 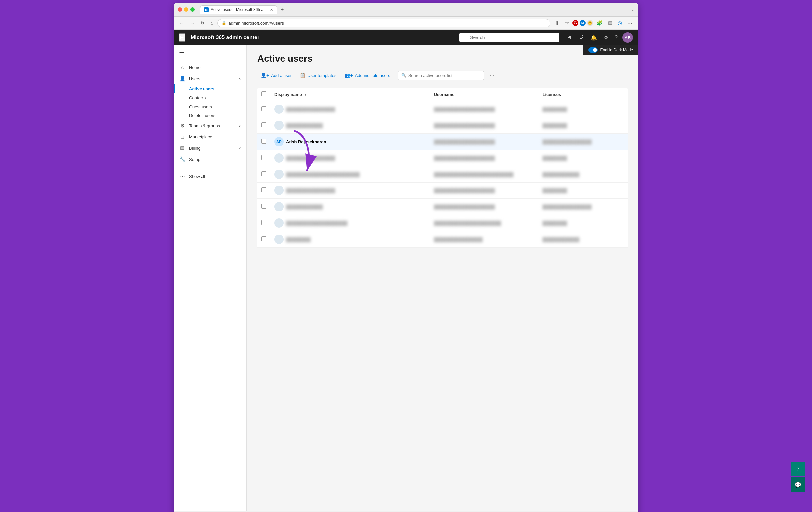 What do you see at coordinates (610, 23) in the screenshot?
I see `sidebar-button: ▤` at bounding box center [610, 23].